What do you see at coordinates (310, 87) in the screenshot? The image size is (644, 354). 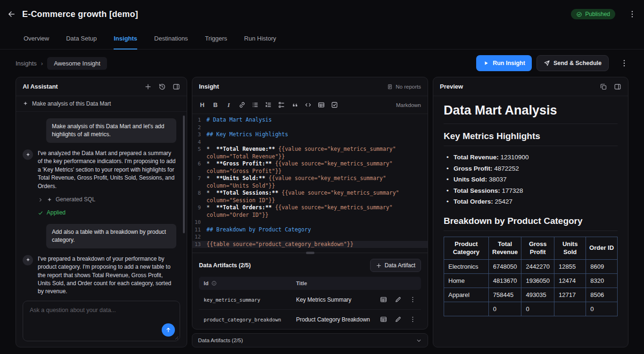 I see `insight-panel-header: Insight No reports` at bounding box center [310, 87].